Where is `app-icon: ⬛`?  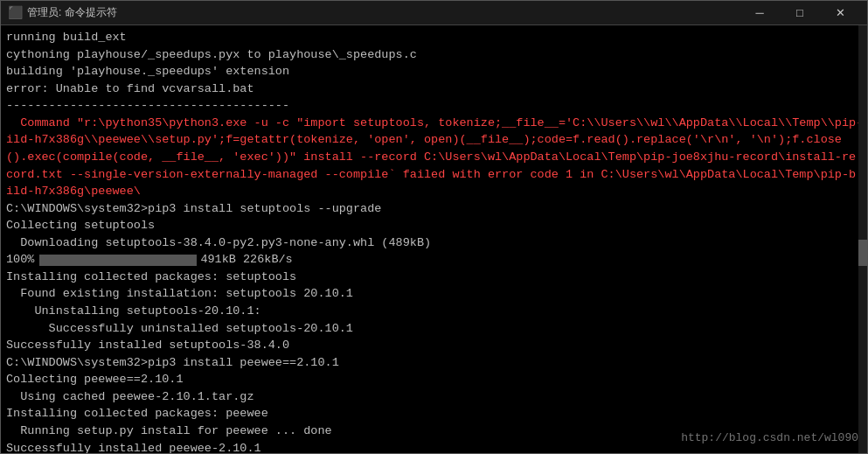 app-icon: ⬛ is located at coordinates (15, 13).